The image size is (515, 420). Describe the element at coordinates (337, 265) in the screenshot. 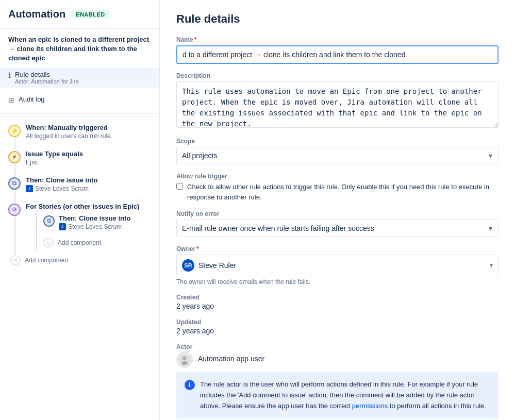

I see `owner-group: Owner* SR Steve Ruler ▾ The owner will r…` at that location.